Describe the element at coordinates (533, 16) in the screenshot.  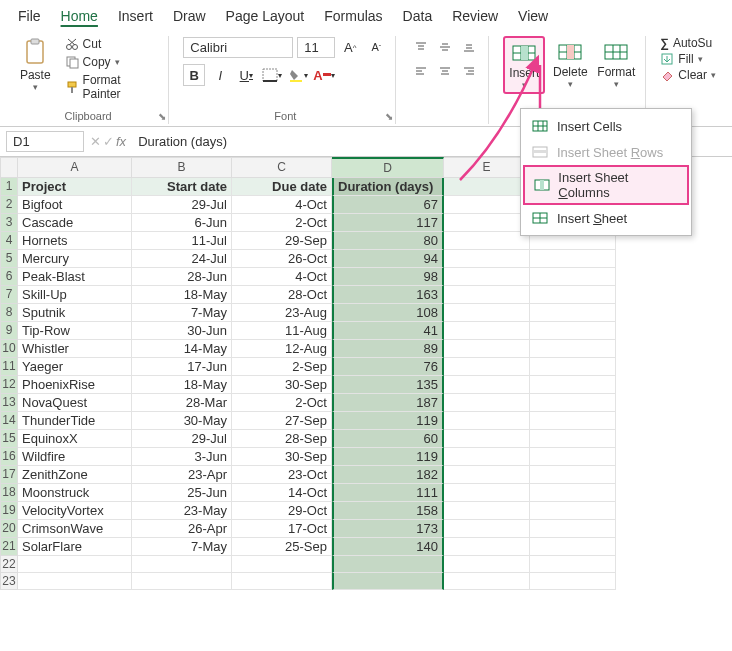
I see `tab-view: View` at that location.